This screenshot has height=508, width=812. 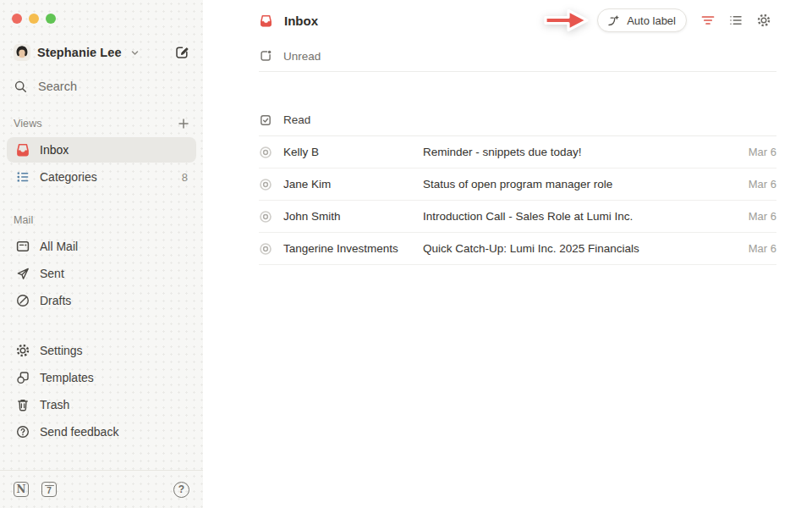 What do you see at coordinates (23, 301) in the screenshot?
I see `drafts-icon` at bounding box center [23, 301].